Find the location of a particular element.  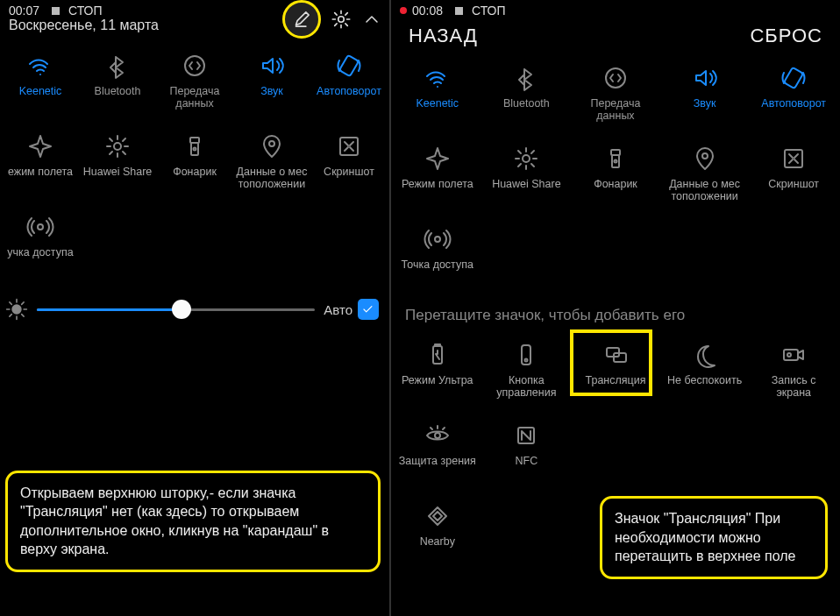

qs-tile-cast: Трансляция is located at coordinates (616, 370).